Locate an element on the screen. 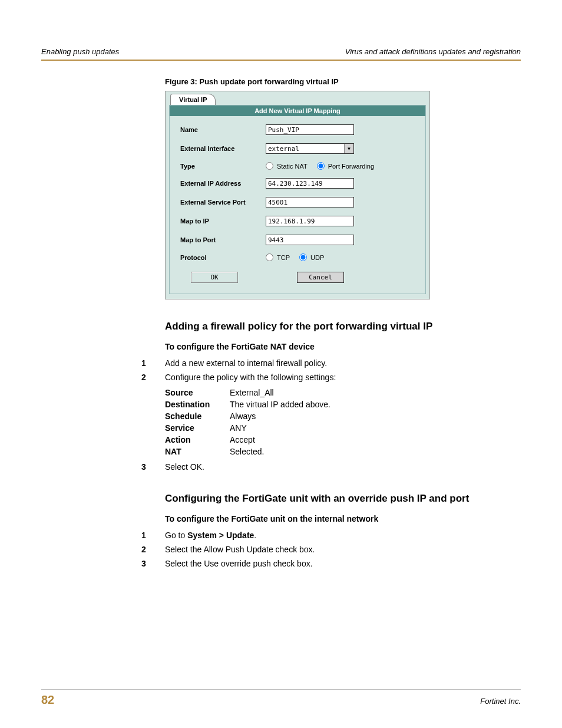 This screenshot has height=728, width=562. chevron-down-icon: ▼ is located at coordinates (349, 149).